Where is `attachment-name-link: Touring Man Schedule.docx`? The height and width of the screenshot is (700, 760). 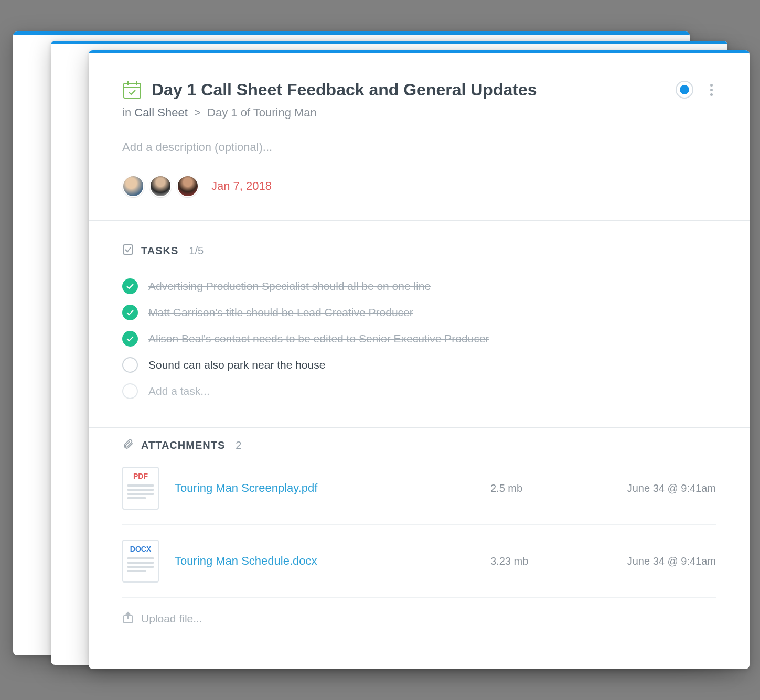 attachment-name-link: Touring Man Schedule.docx is located at coordinates (325, 561).